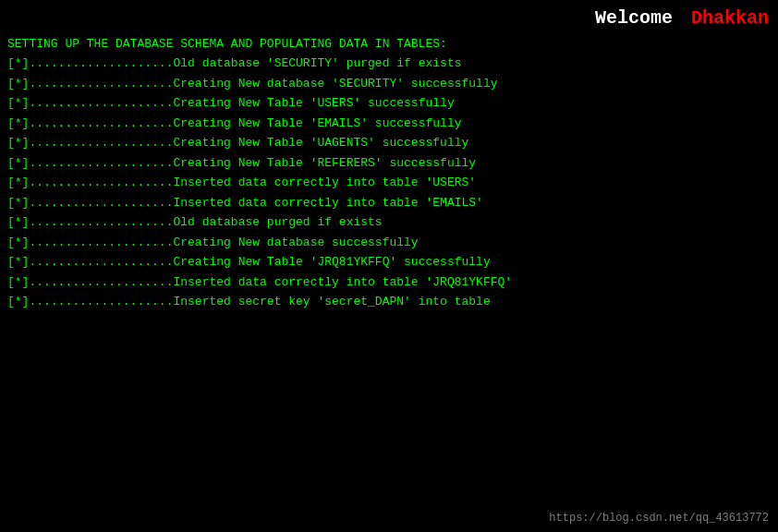 The height and width of the screenshot is (532, 778). I want to click on header: Welcome Dhakkan, so click(682, 18).